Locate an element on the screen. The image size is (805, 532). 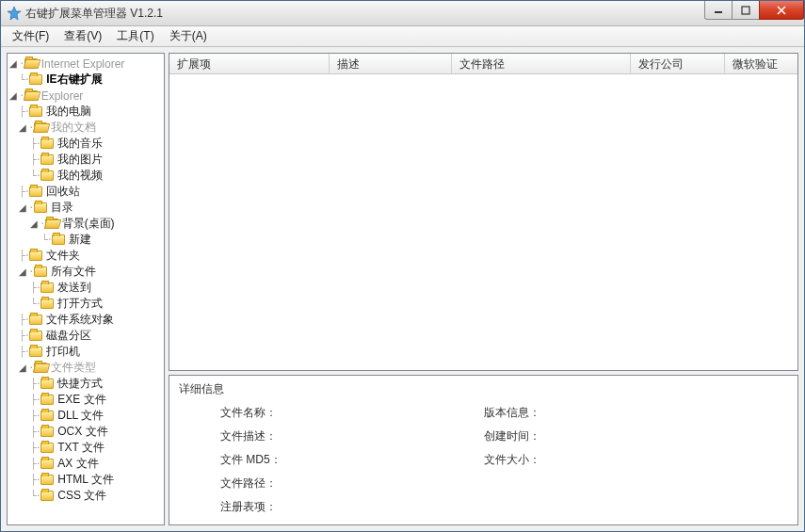
detail-file-desc: 文件描述： is located at coordinates (352, 437).